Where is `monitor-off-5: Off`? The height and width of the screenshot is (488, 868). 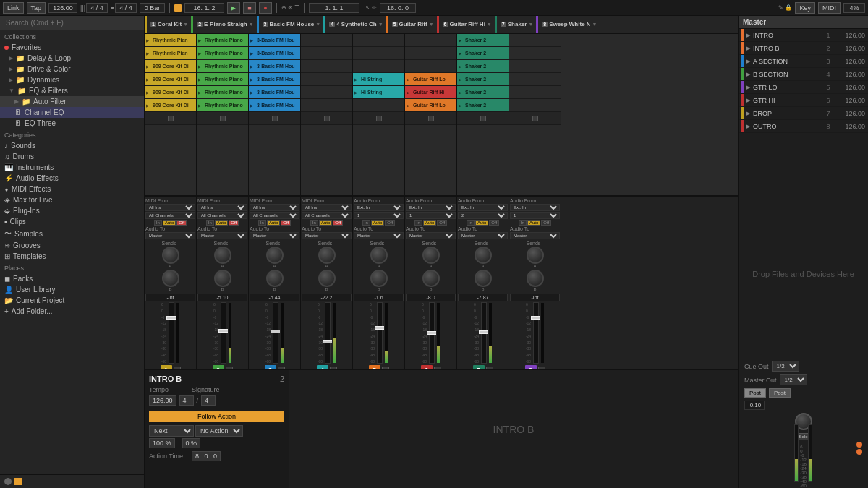 monitor-off-5: Off is located at coordinates (390, 223).